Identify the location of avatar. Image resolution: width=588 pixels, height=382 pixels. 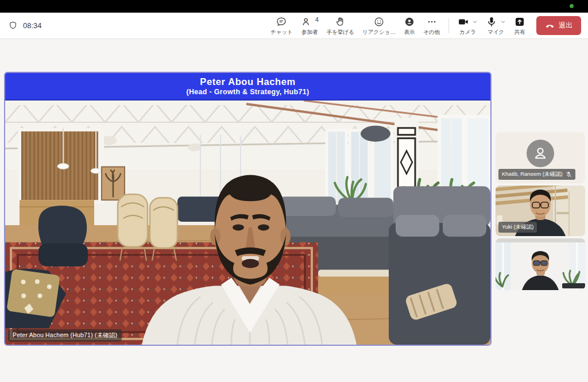
(540, 153).